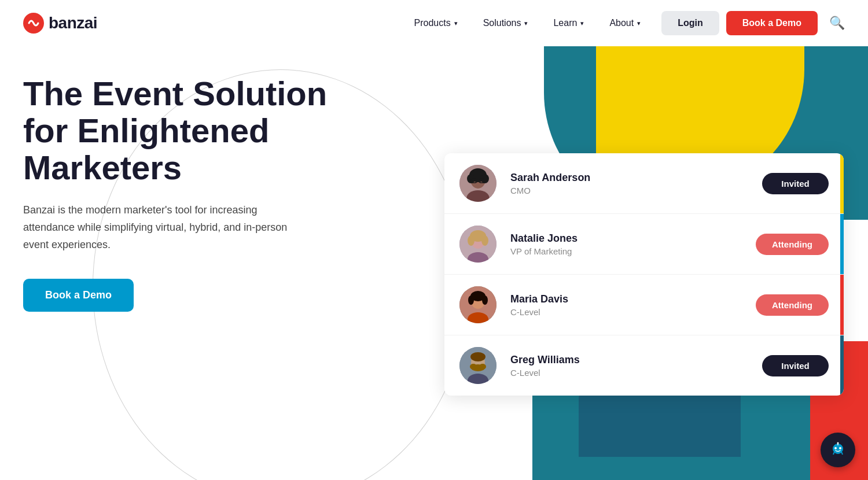 The height and width of the screenshot is (480, 868). What do you see at coordinates (637, 360) in the screenshot?
I see `attendee-name: Greg Williams` at bounding box center [637, 360].